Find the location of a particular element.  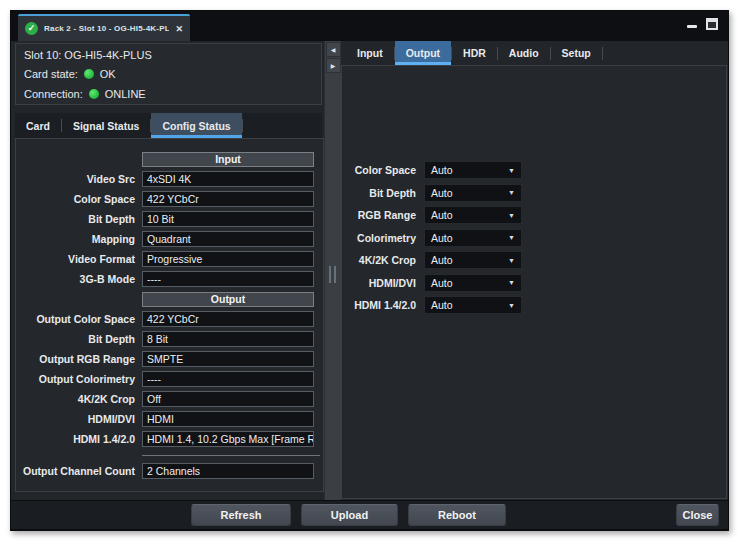

setting-label: Bit Depth is located at coordinates (383, 193).